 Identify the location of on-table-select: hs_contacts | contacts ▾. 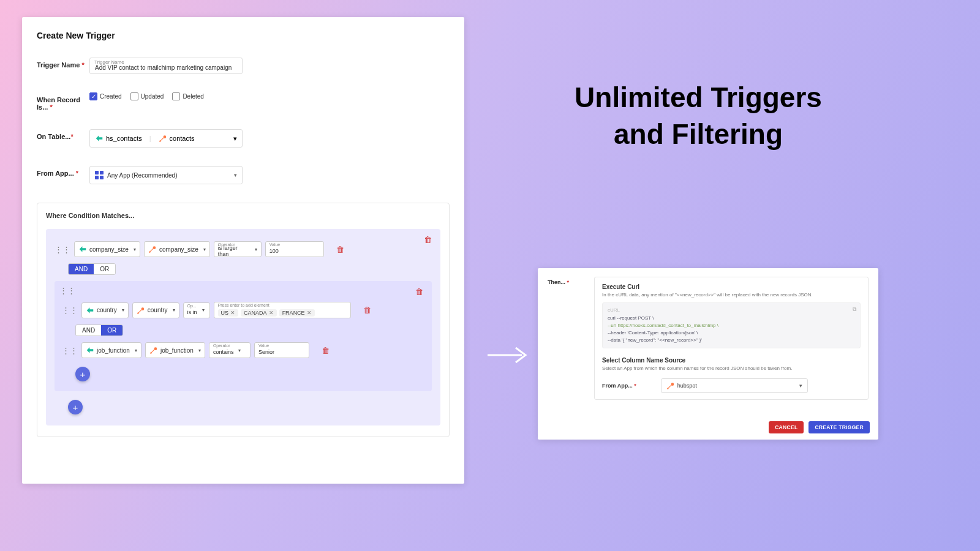
(166, 138).